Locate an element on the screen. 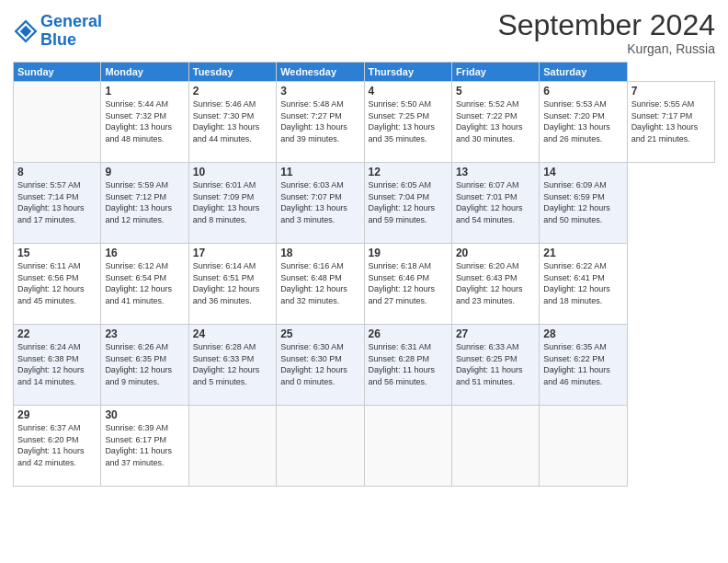  day-info: Sunrise: 6:16 AMSunset: 6:48 PMDaylight:… is located at coordinates (320, 283).